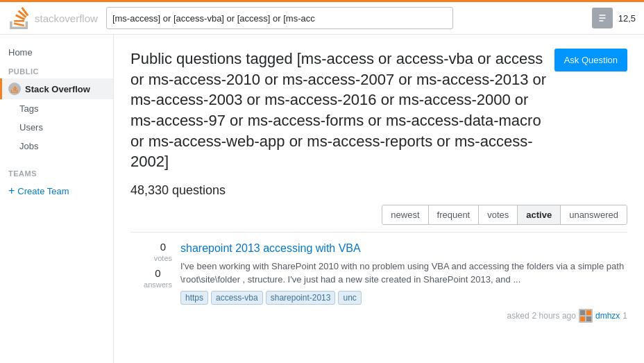 The width and height of the screenshot is (644, 363). Describe the element at coordinates (554, 316) in the screenshot. I see `time-ago: 2 hours ago` at that location.